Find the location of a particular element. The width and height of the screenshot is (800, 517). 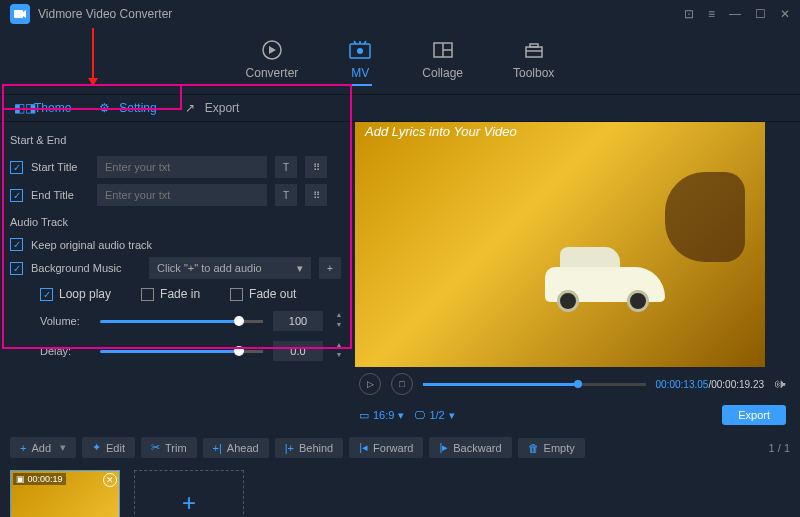

backward-button: |▸Backward is located at coordinates (470, 448).